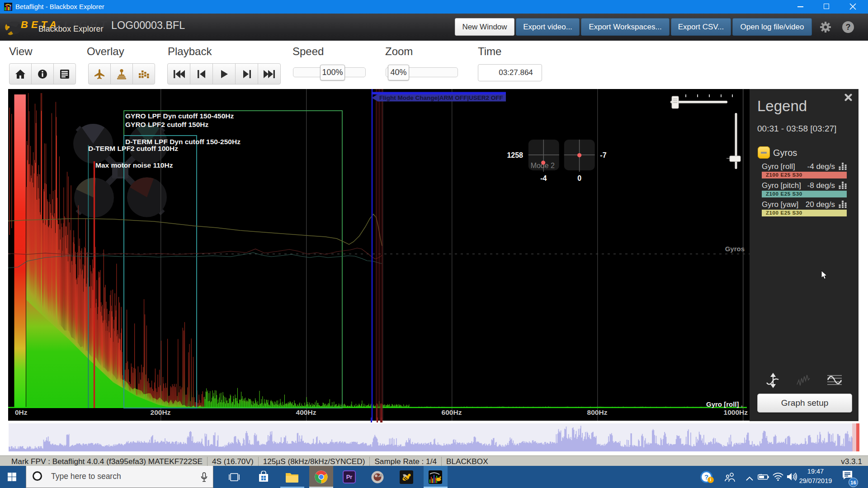 Image resolution: width=868 pixels, height=488 pixels. What do you see at coordinates (515, 155) in the screenshot?
I see `svg-text: 1258` at bounding box center [515, 155].